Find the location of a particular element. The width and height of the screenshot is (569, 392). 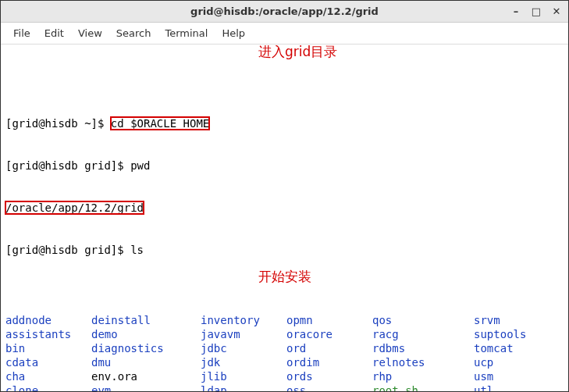

ls-entry: clone is located at coordinates (48, 387).